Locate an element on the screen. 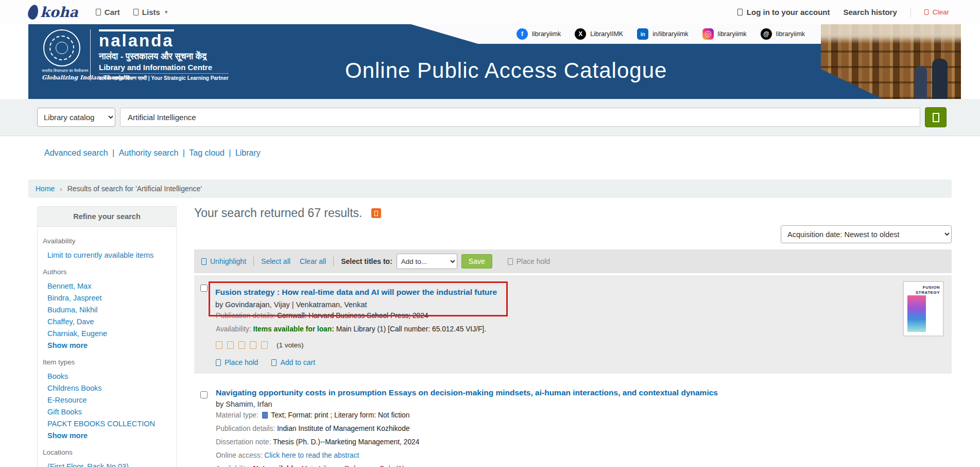 This screenshot has width=980, height=467. banner-logos: भारतीय विचारधारा का वैश्वीकरण Globalizin… is located at coordinates (135, 56).